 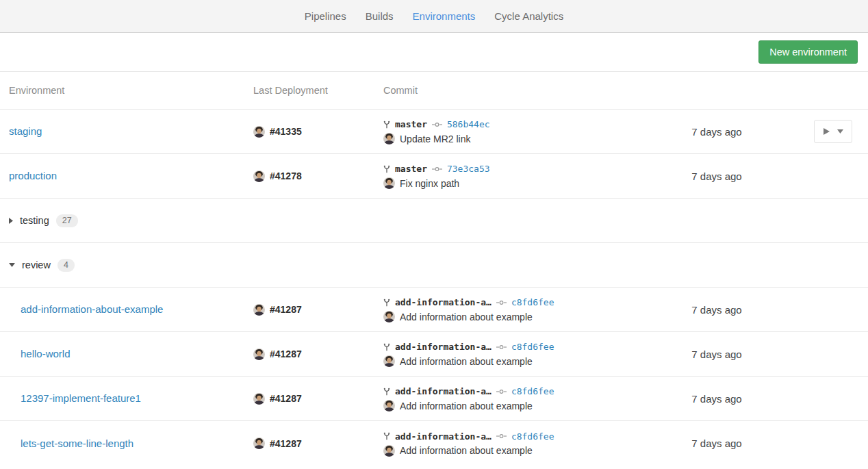 I want to click on table-header-row: Environment Last Deployment Commit, so click(x=434, y=90).